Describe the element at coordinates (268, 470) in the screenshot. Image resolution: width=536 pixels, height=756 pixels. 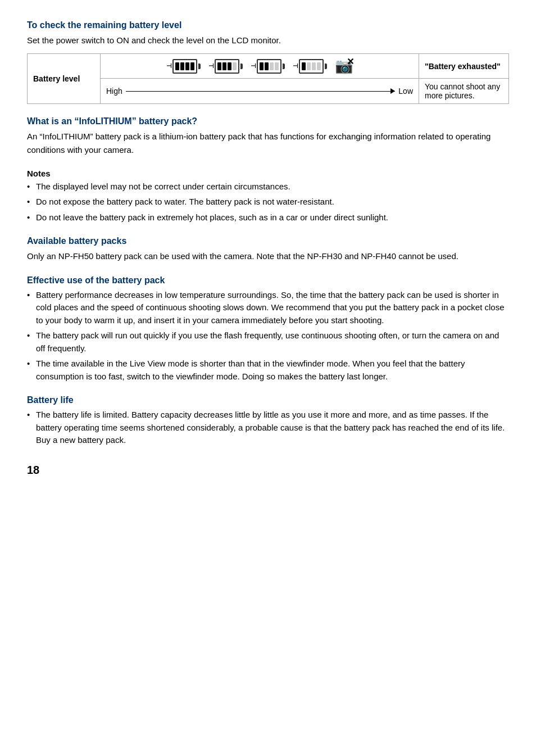
I see `page-number: 18` at that location.